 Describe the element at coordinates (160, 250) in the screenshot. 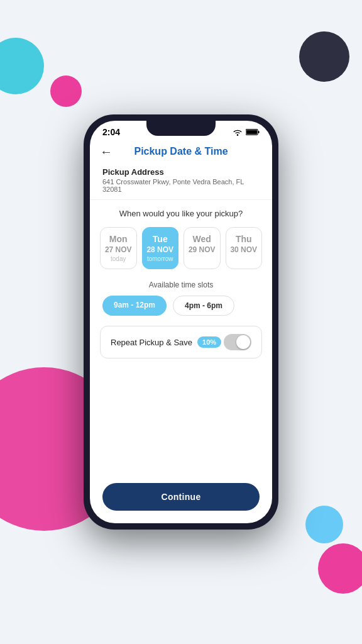

I see `day-num-tue: 28 NOV` at that location.